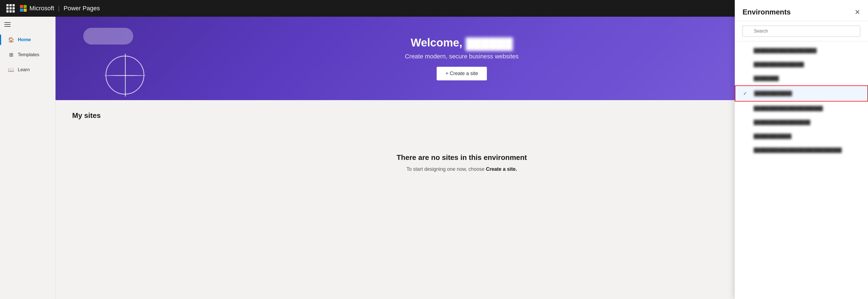  What do you see at coordinates (462, 57) in the screenshot?
I see `hero-subtitle: Create modern, secure business websites` at bounding box center [462, 57].